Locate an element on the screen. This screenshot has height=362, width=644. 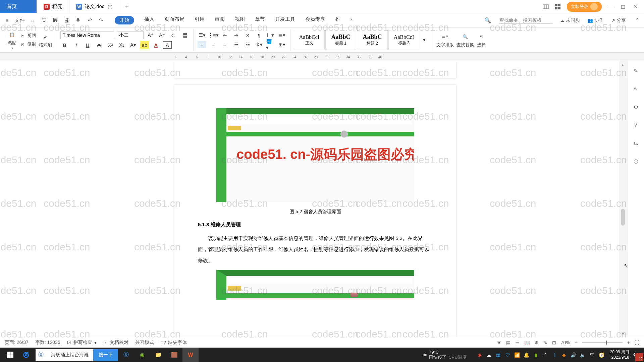
numbering-icon: ⋮≡▾ is located at coordinates (213, 35).